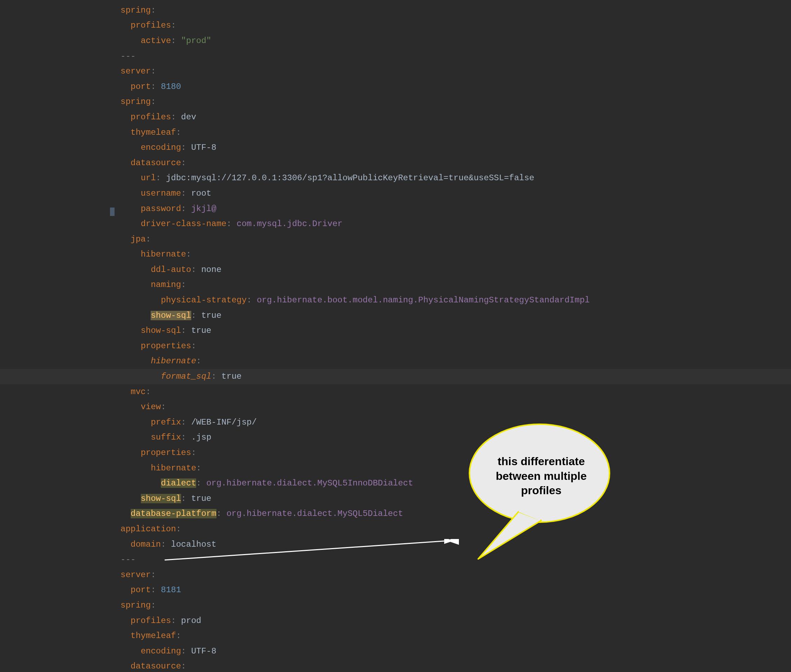  I want to click on token: server, so click(136, 71).